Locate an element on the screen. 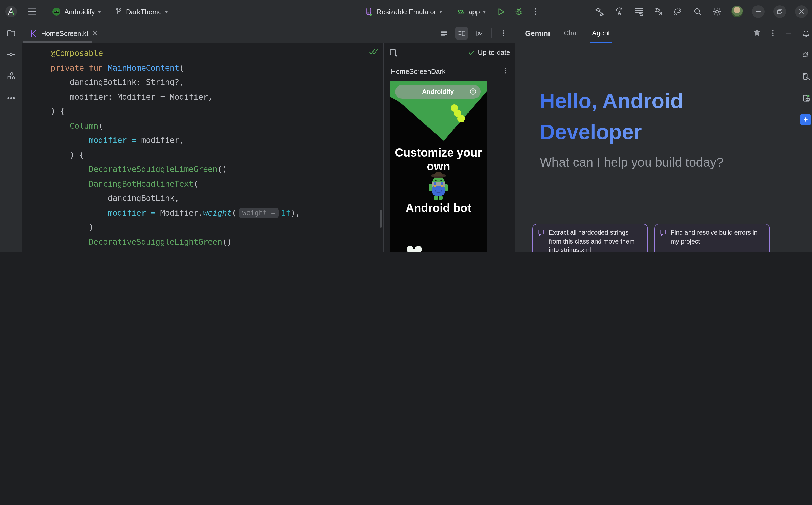  left-tool-strip is located at coordinates (11, 138).